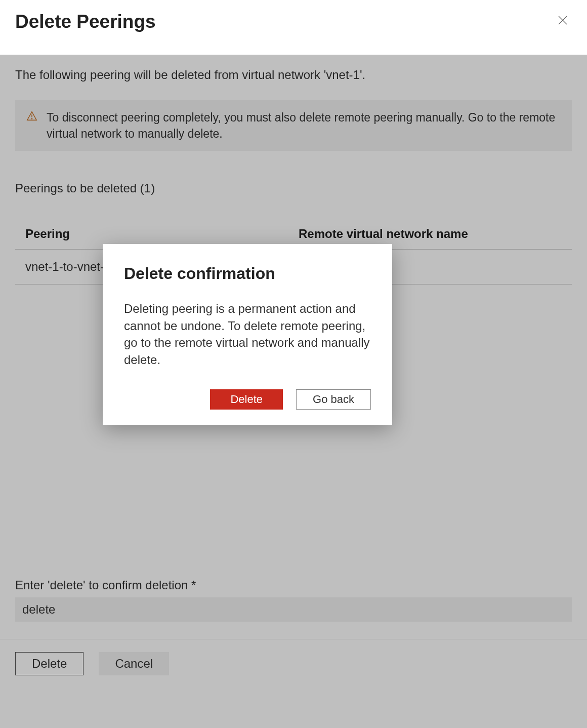  I want to click on close-button, so click(563, 21).